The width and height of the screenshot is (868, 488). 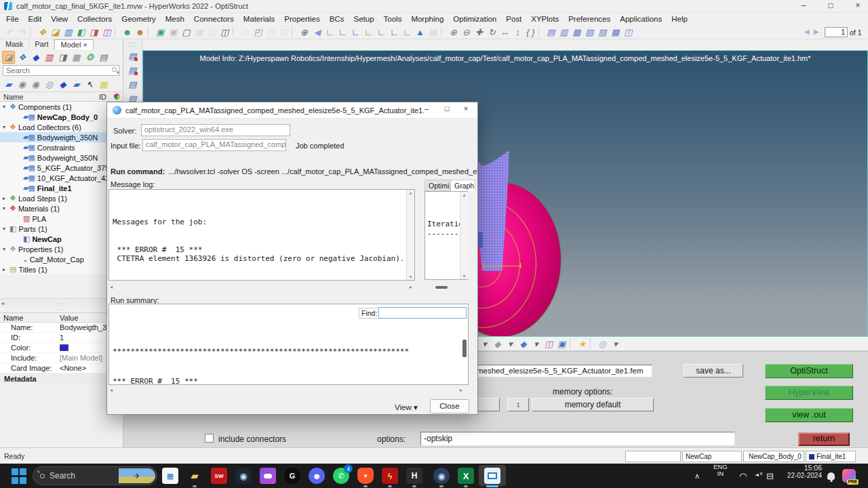 I want to click on layout-1-icon: ▤, so click(x=551, y=32).